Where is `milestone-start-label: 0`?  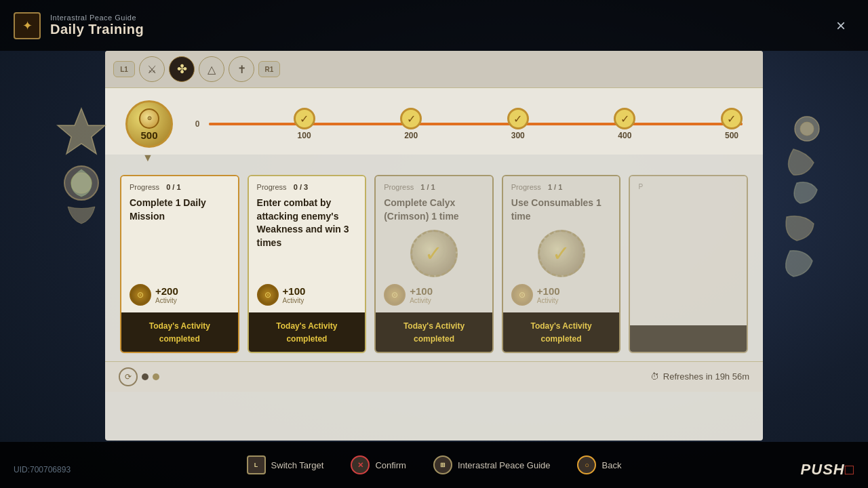 milestone-start-label: 0 is located at coordinates (197, 124).